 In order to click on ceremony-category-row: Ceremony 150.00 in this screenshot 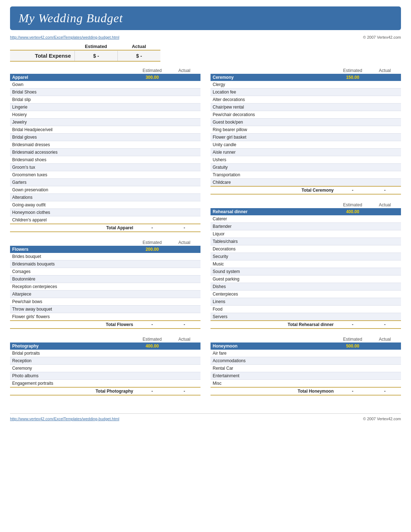, I will do `click(306, 77)`.